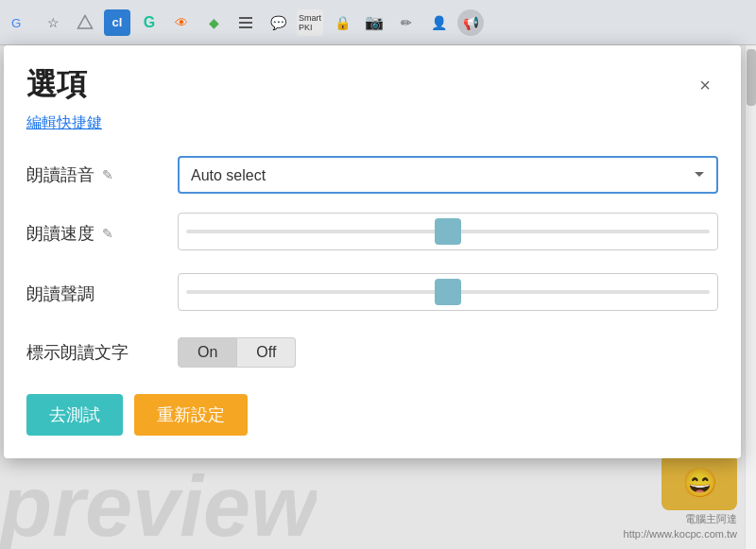  I want to click on reset-button: 重新設定, so click(191, 415).